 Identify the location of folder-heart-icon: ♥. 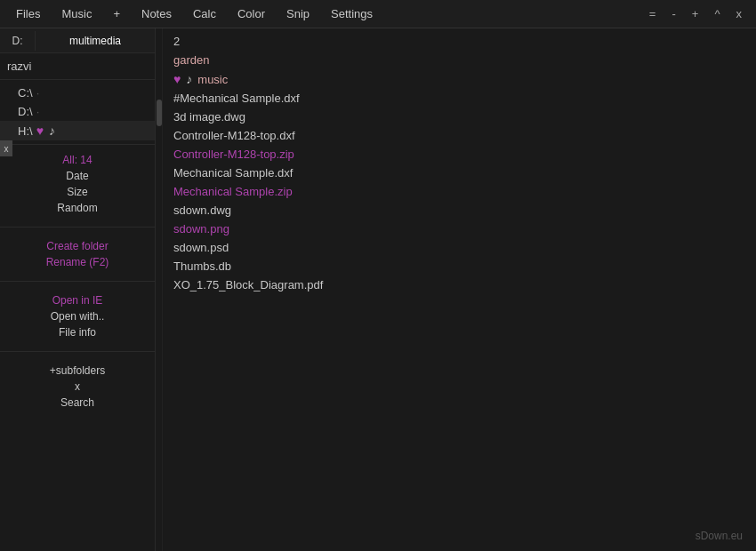
(177, 79).